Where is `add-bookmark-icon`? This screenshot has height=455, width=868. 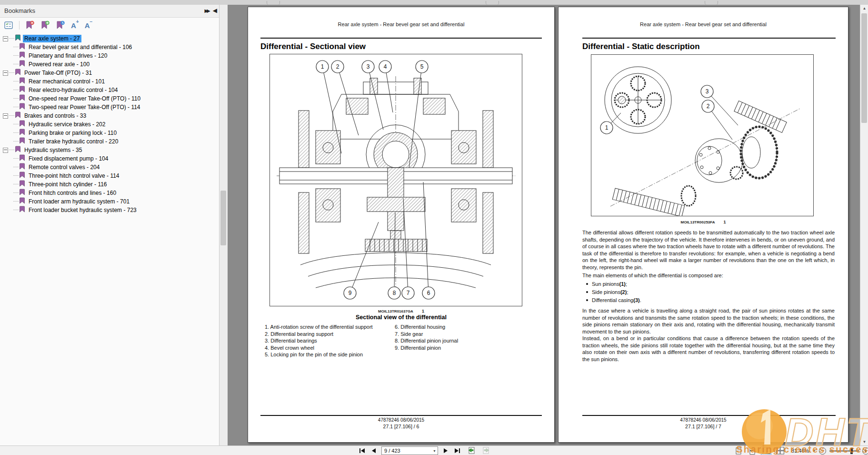 add-bookmark-icon is located at coordinates (45, 25).